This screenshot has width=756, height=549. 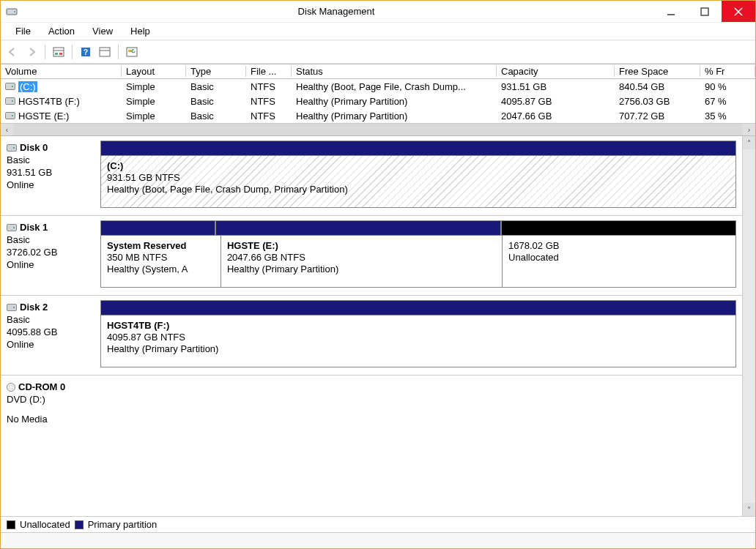 What do you see at coordinates (671, 12) in the screenshot?
I see `minimize-button` at bounding box center [671, 12].